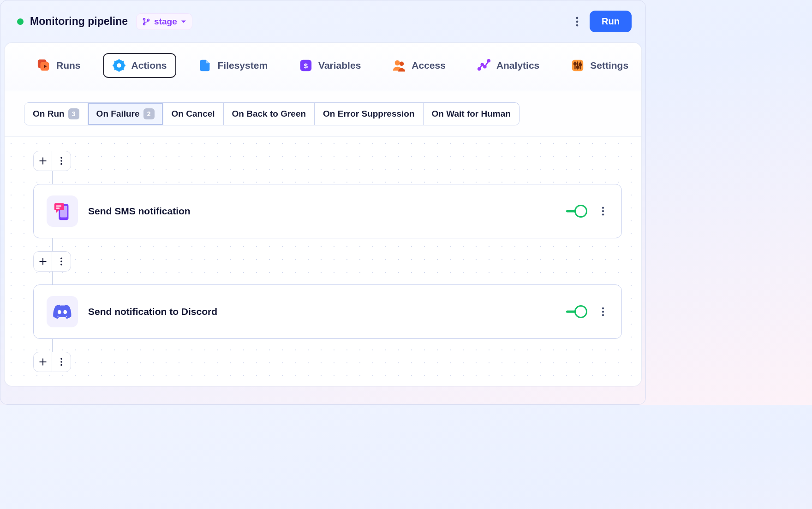  Describe the element at coordinates (328, 312) in the screenshot. I see `action-card-discord: Send notification to Discord` at that location.